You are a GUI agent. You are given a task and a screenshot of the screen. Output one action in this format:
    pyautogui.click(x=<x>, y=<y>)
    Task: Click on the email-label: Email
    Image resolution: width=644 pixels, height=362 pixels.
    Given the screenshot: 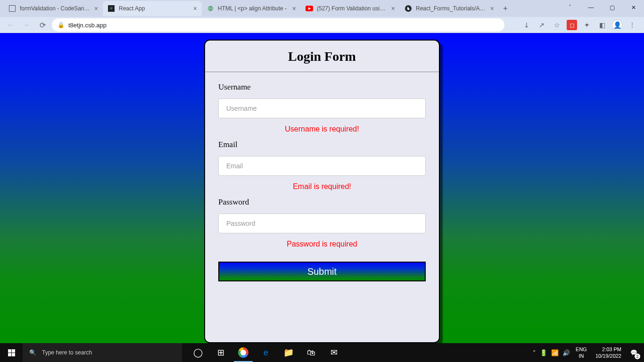 What is the action you would take?
    pyautogui.click(x=322, y=145)
    